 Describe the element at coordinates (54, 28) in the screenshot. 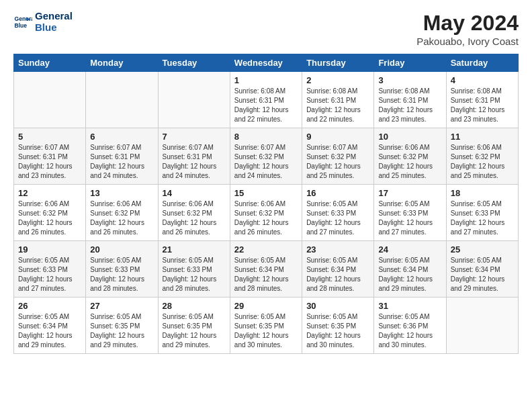

I see `logo-line2: Blue` at that location.